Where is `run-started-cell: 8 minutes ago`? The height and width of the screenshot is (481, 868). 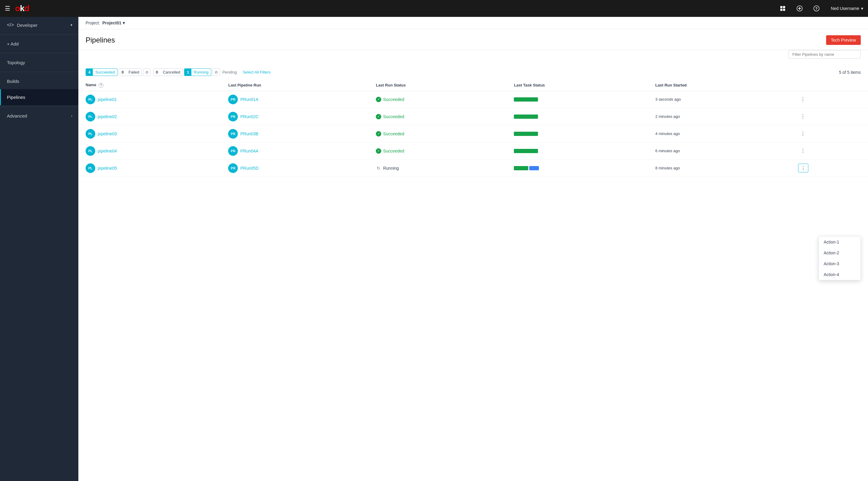 run-started-cell: 8 minutes ago is located at coordinates (719, 168).